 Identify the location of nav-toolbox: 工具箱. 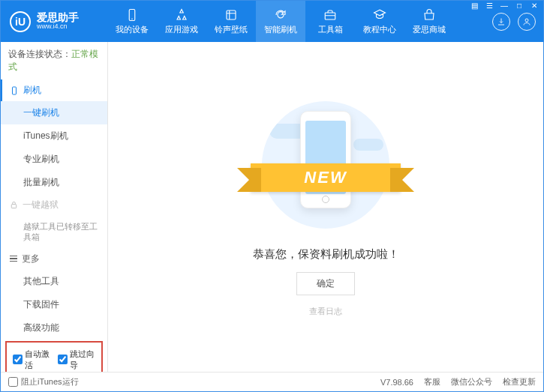
(330, 21).